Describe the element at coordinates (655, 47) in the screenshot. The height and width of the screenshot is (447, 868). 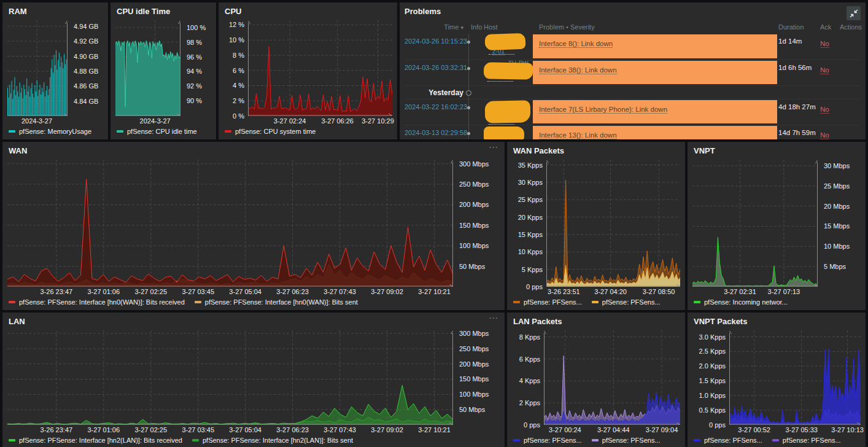
I see `problem-cell: Interface 8(): Link down` at that location.